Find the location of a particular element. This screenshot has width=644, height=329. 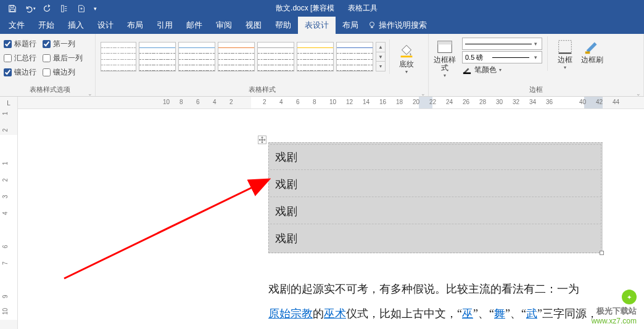

chk-first-col: 第一列 is located at coordinates (59, 44).